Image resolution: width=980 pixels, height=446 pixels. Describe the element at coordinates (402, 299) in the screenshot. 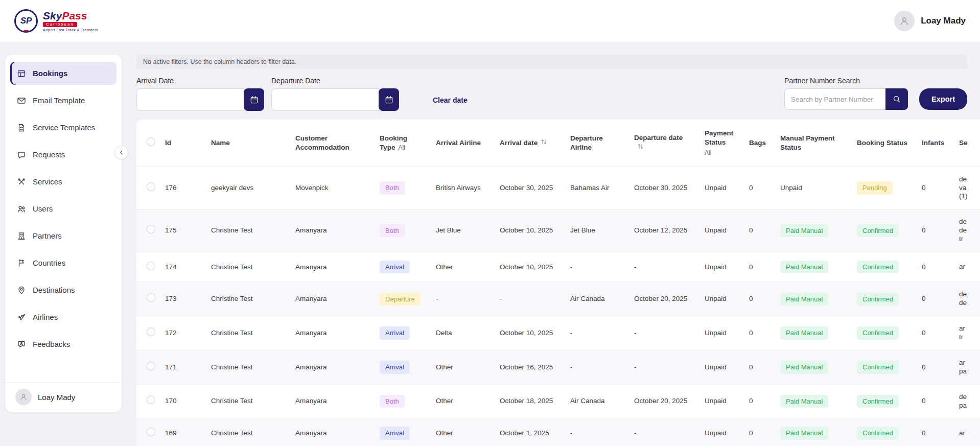

I see `cell-booking_type: Departure` at that location.